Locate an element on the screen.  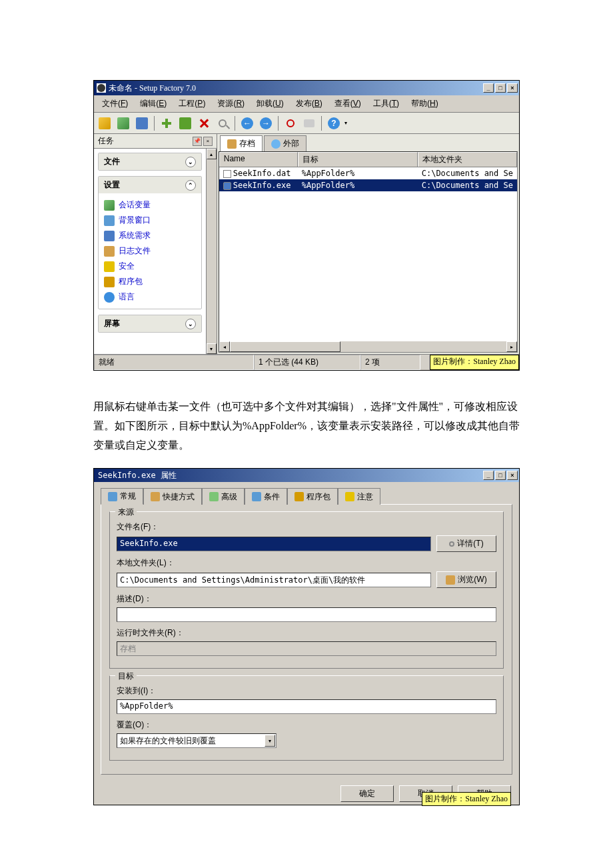
file-row: SeekInfo.dat%AppFolder%C:\Documents and … is located at coordinates (368, 173).